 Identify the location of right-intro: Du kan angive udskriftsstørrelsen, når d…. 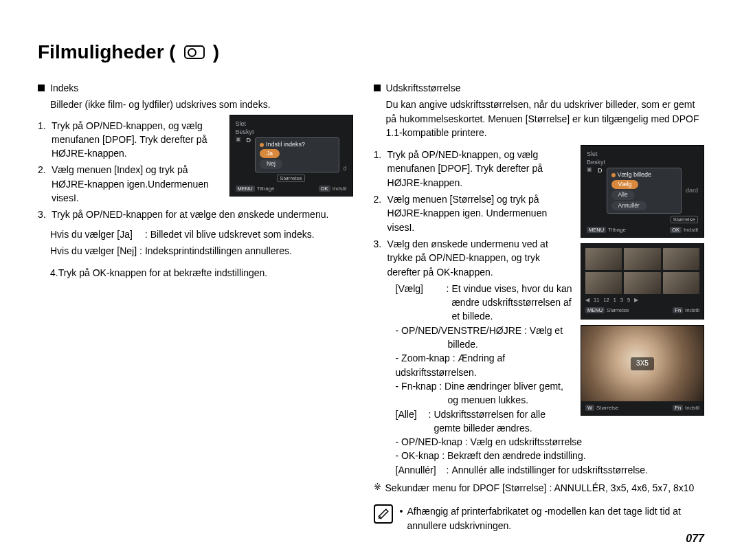
(539, 118).